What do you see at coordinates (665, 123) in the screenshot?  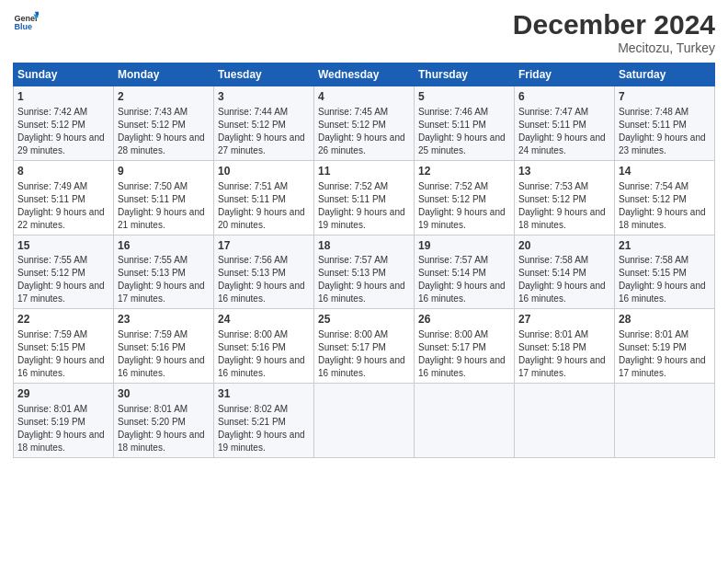 I see `calendar-cell: 7Sunrise: 7:48 AMSunset: 5:11 PMDaylight…` at bounding box center [665, 123].